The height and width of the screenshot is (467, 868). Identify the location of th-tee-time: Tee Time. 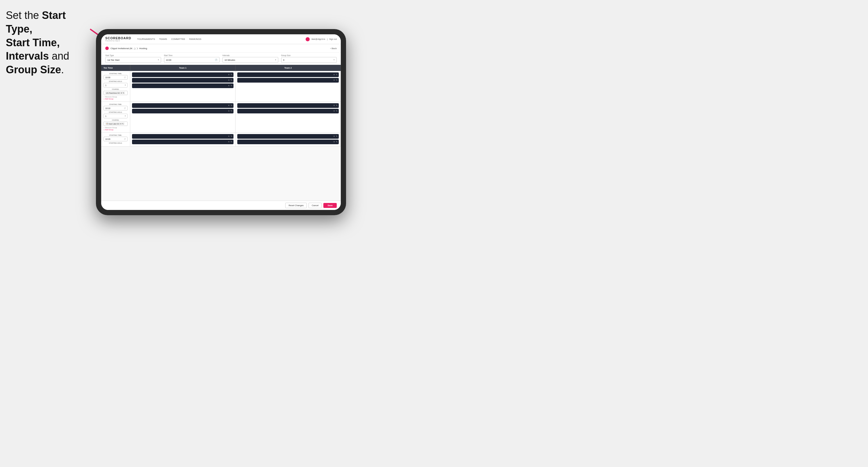
(116, 68).